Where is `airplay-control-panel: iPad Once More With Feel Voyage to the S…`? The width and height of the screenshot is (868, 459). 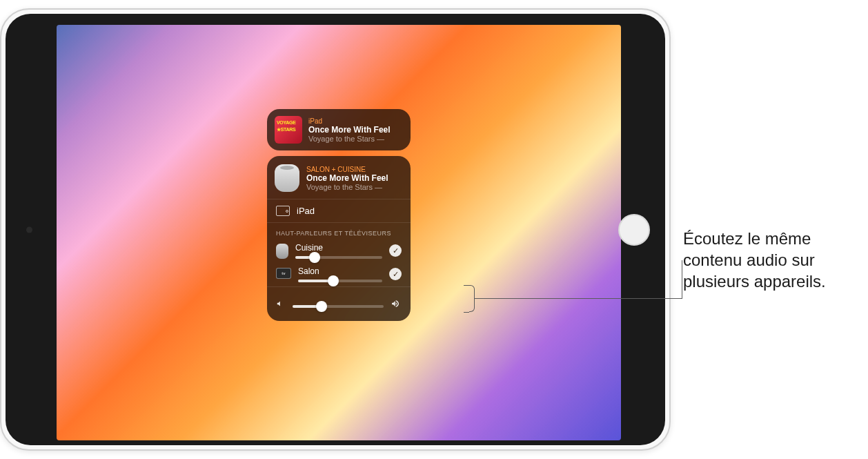
airplay-control-panel: iPad Once More With Feel Voyage to the S… is located at coordinates (339, 215).